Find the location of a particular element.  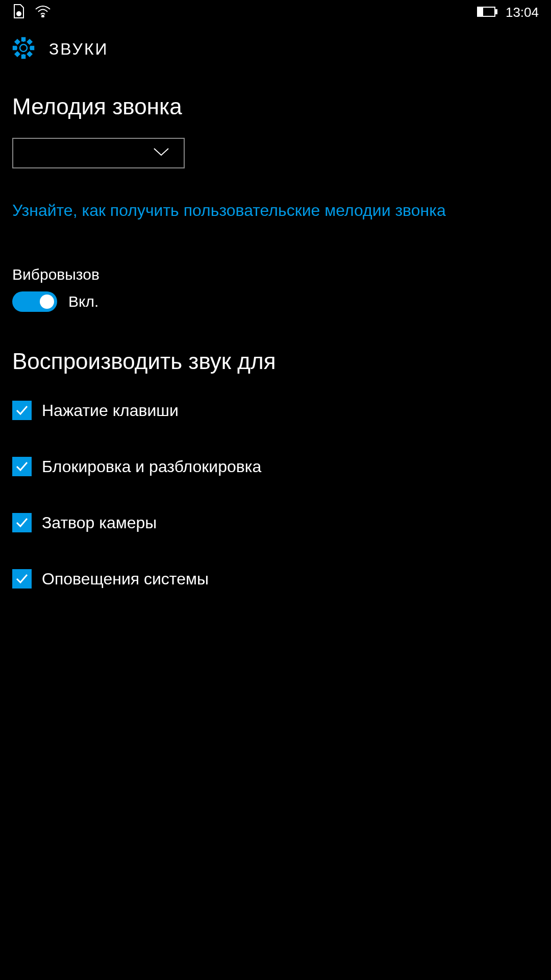

lock-checkbox is located at coordinates (22, 467).